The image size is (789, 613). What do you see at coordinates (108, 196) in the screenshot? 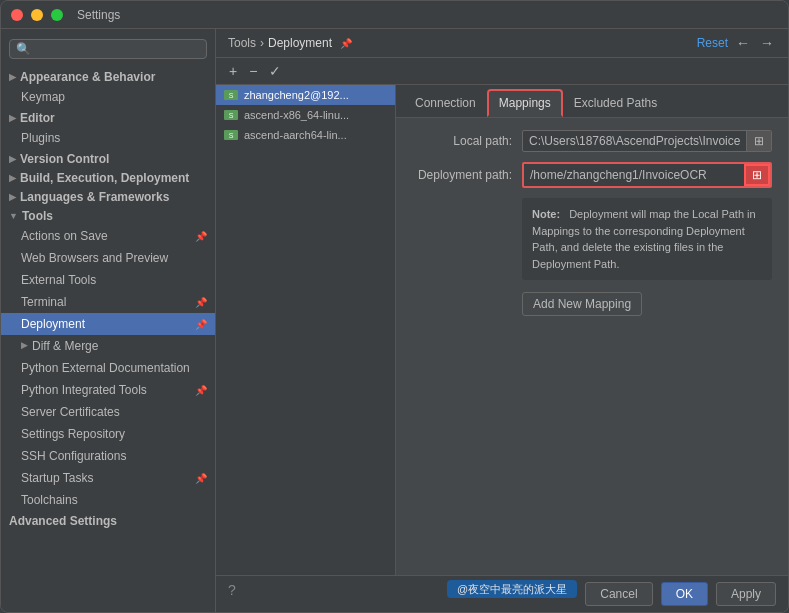
I see `sidebar-item-languages: ▶ Languages & Frameworks` at bounding box center [108, 196].